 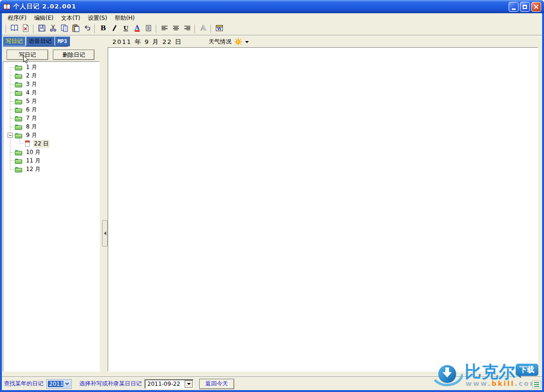 What do you see at coordinates (31, 84) in the screenshot?
I see `tree-month-label: 3 月` at bounding box center [31, 84].